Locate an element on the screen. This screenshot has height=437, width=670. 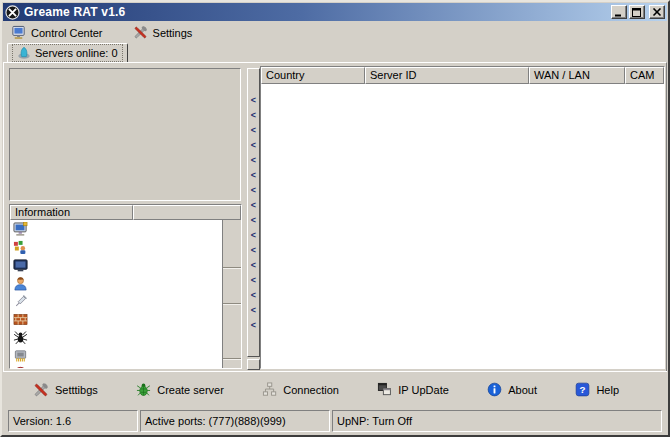
windows-update-icon is located at coordinates (384, 390).